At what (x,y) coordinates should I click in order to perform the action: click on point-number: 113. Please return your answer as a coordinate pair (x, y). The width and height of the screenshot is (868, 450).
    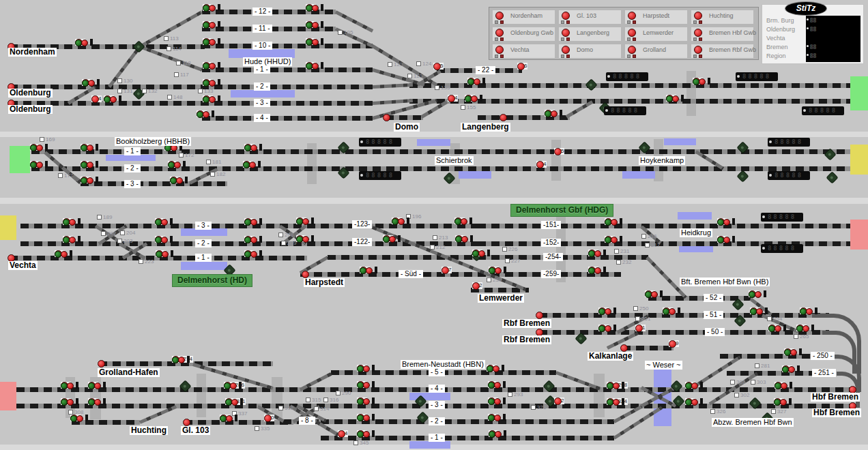
    Looking at the image, I should click on (171, 38).